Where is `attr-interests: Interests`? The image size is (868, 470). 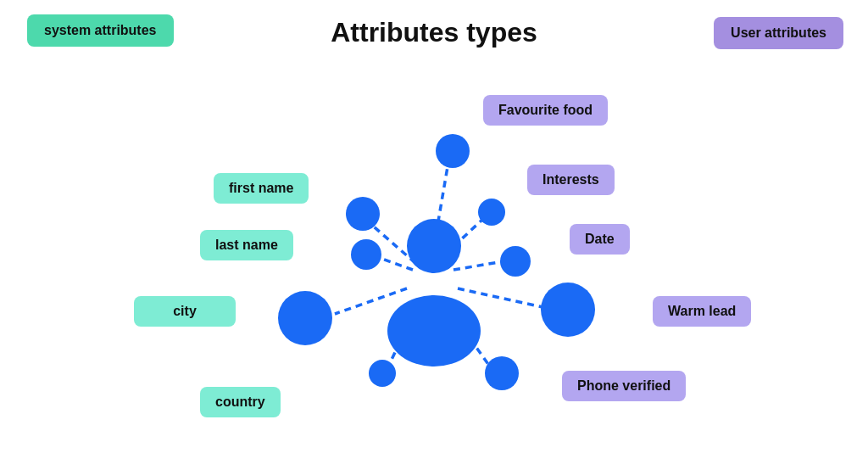
attr-interests: Interests is located at coordinates (571, 180).